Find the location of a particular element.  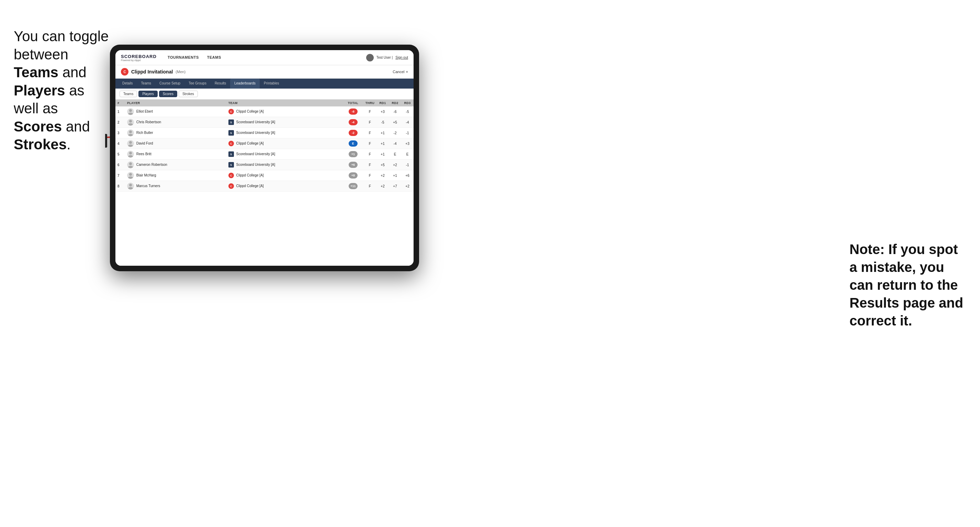

cell-rd2: -2 is located at coordinates (395, 133).